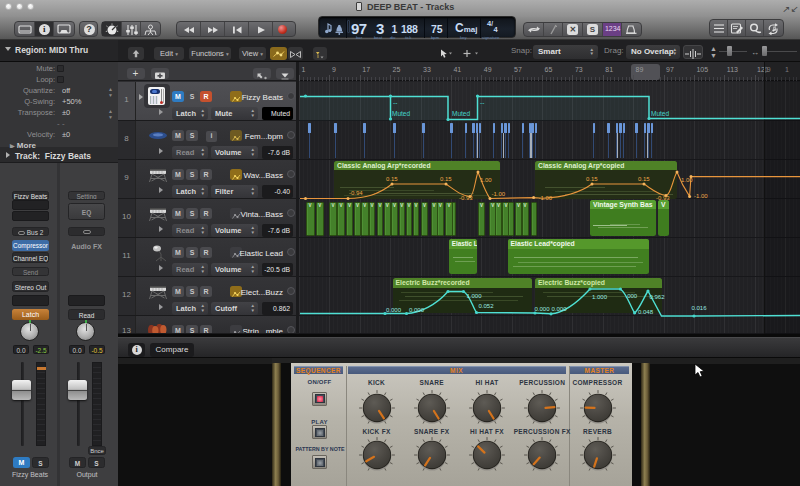  Describe the element at coordinates (632, 296) in the screenshot. I see `svg-text: .000` at that location.